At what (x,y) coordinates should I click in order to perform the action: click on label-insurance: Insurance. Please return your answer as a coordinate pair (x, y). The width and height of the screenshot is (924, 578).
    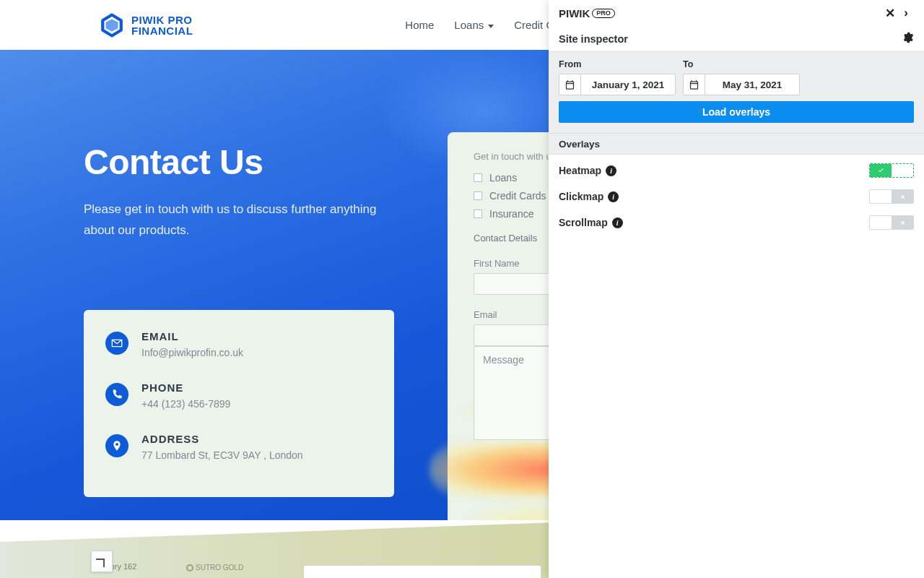
    Looking at the image, I should click on (511, 214).